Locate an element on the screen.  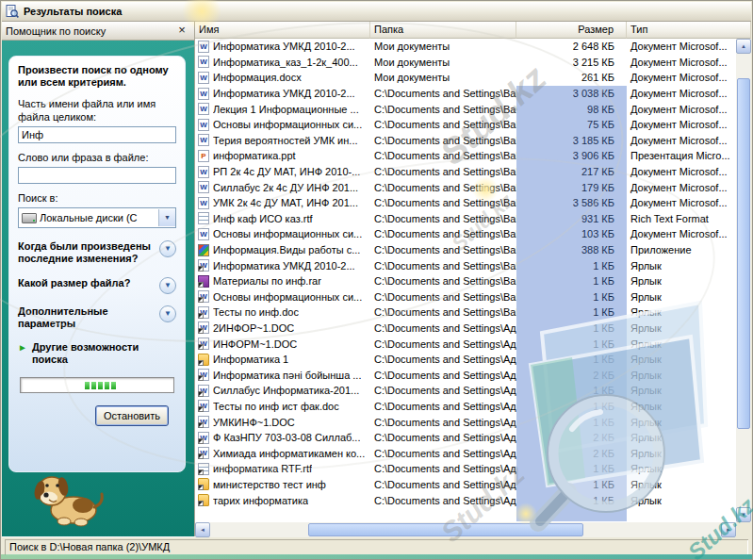
vertical-scrollbar-thumb is located at coordinates (744, 254).